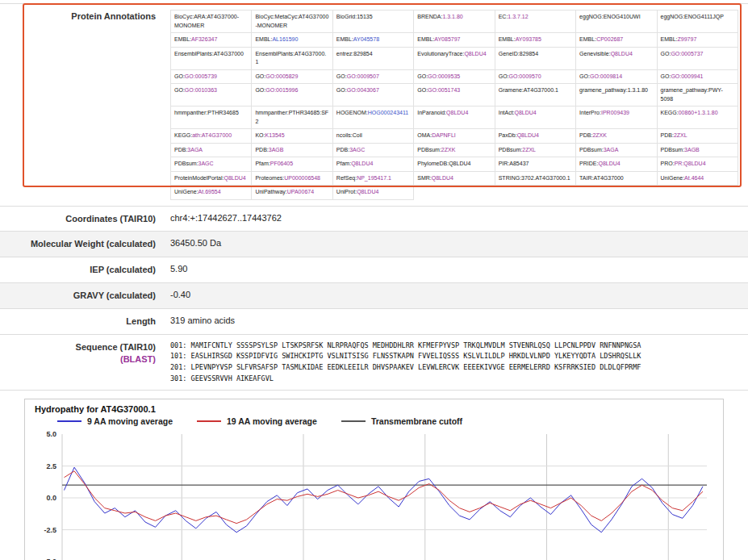 The image size is (748, 560). Describe the element at coordinates (363, 90) in the screenshot. I see `annotation-link: GO:0043067` at that location.